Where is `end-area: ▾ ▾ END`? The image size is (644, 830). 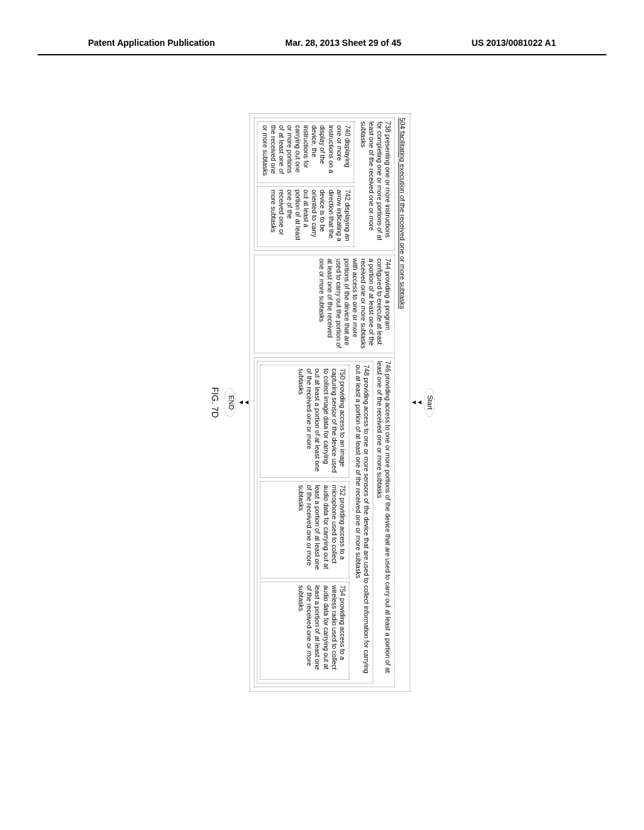 end-area: ▾ ▾ END is located at coordinates (236, 402).